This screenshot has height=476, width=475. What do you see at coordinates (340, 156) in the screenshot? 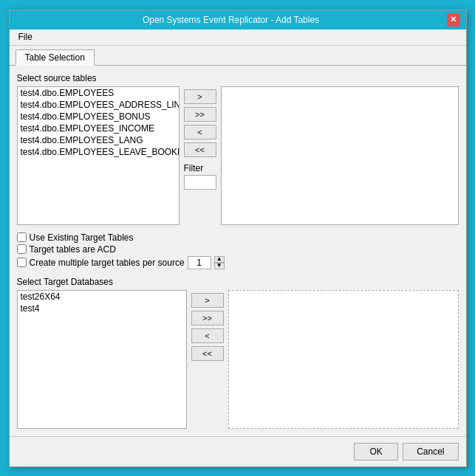
I see `selected-source-list` at bounding box center [340, 156].